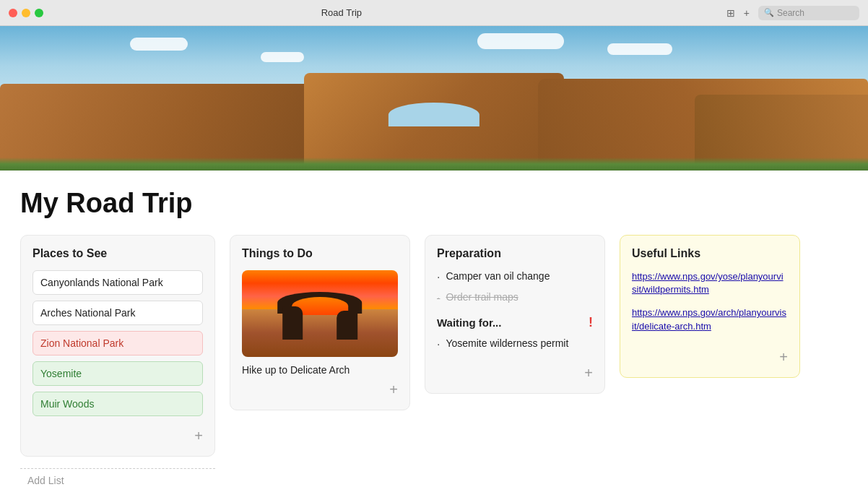 The image size is (868, 500). What do you see at coordinates (118, 283) in the screenshot?
I see `place-item-canyonlands: Canyonlands National Park` at bounding box center [118, 283].